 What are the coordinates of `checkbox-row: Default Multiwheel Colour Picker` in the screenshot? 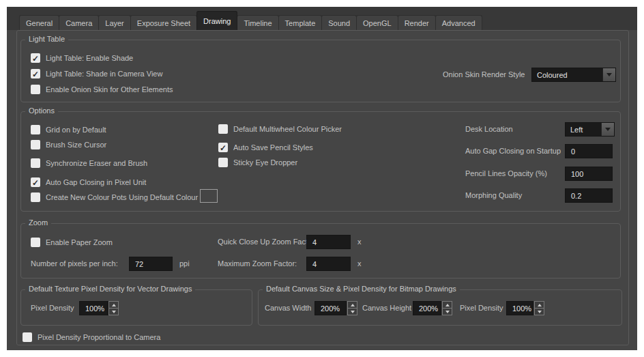 It's located at (280, 128).